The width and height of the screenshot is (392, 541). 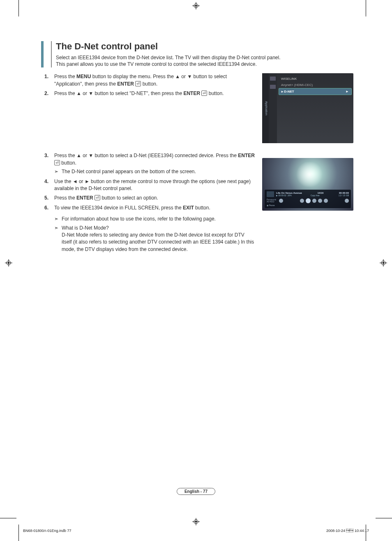 I want to click on title-block: The D-Net control panel Select an IEEE13…, so click(x=197, y=54).